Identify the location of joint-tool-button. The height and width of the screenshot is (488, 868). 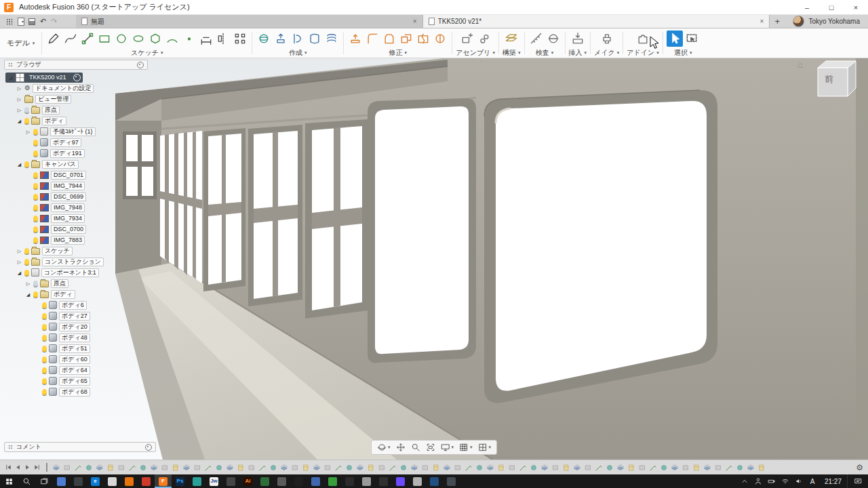
(484, 39).